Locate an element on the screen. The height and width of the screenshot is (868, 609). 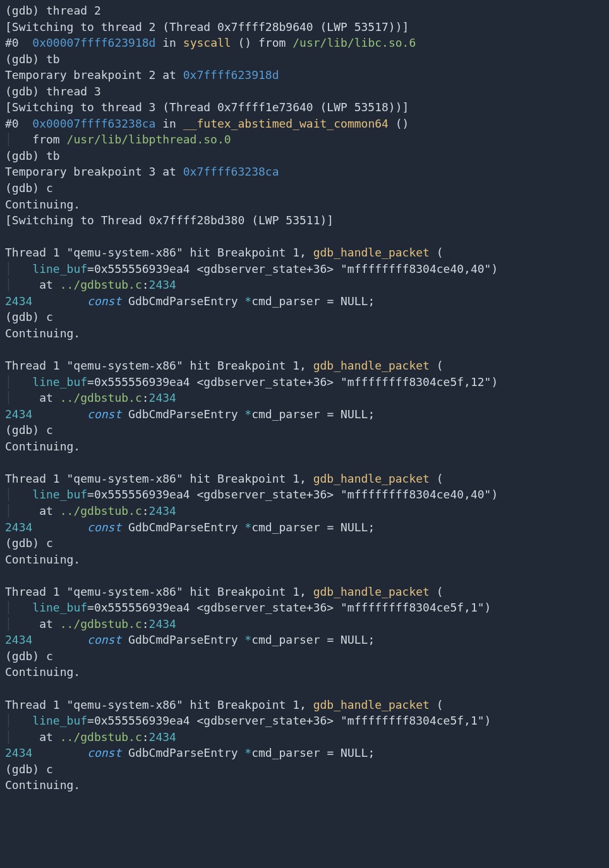
addr: 0x00007ffff63238ca is located at coordinates (93, 124).